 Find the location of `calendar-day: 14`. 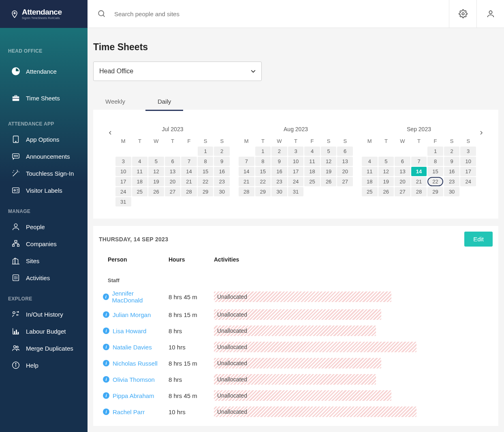

calendar-day: 14 is located at coordinates (246, 172).